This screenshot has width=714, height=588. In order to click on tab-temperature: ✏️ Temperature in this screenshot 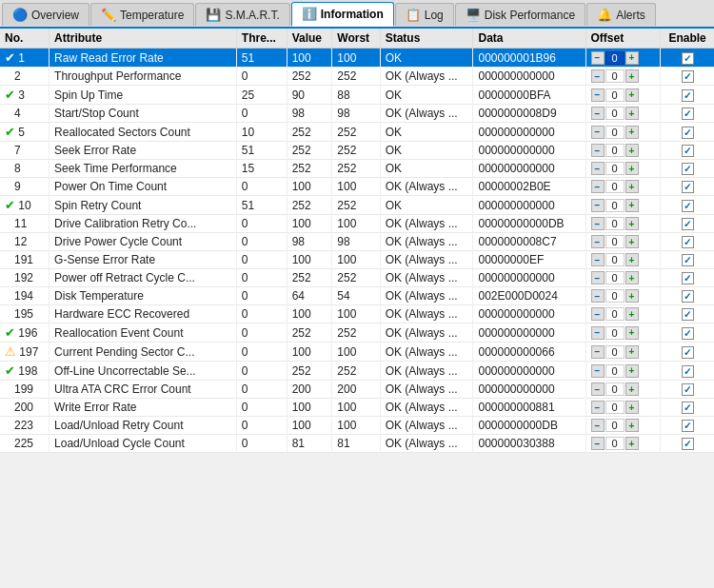, I will do `click(143, 14)`.